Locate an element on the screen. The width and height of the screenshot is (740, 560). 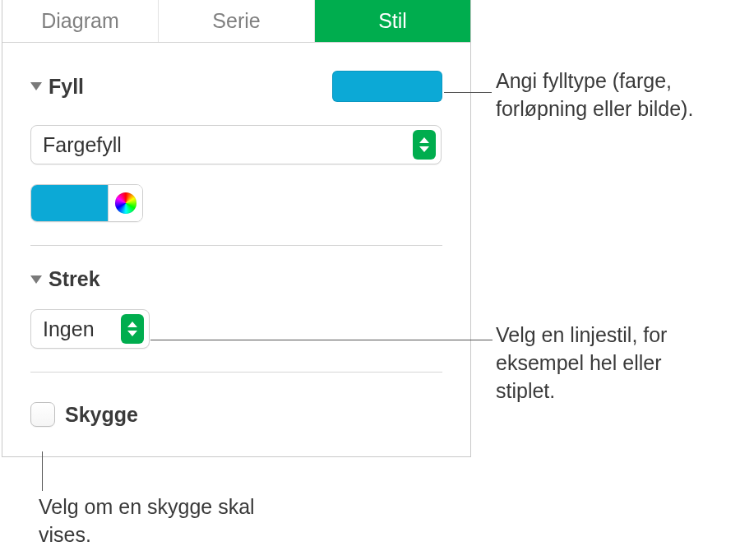
stroke-title: Strek is located at coordinates (74, 280).